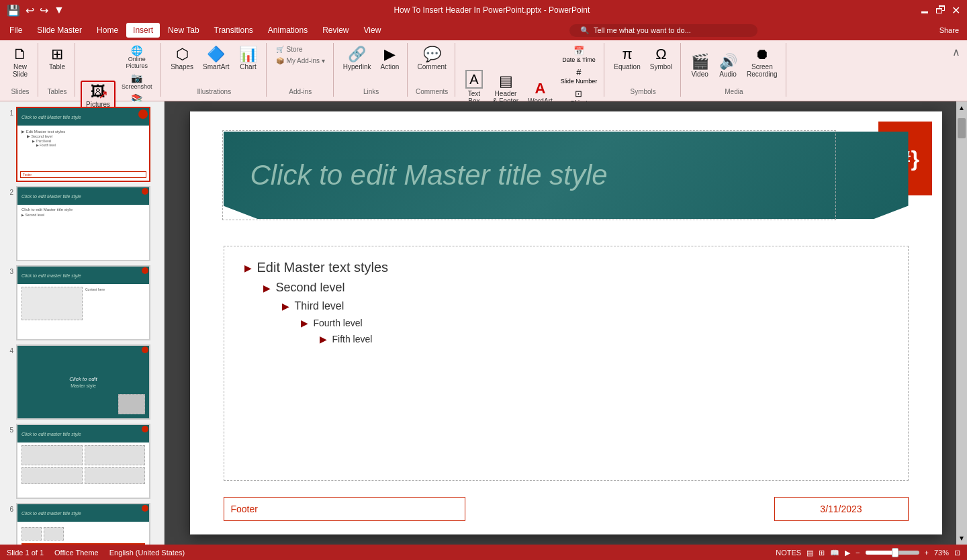 This screenshot has height=560, width=967. What do you see at coordinates (389, 59) in the screenshot?
I see `action-button: ▶ Action` at bounding box center [389, 59].